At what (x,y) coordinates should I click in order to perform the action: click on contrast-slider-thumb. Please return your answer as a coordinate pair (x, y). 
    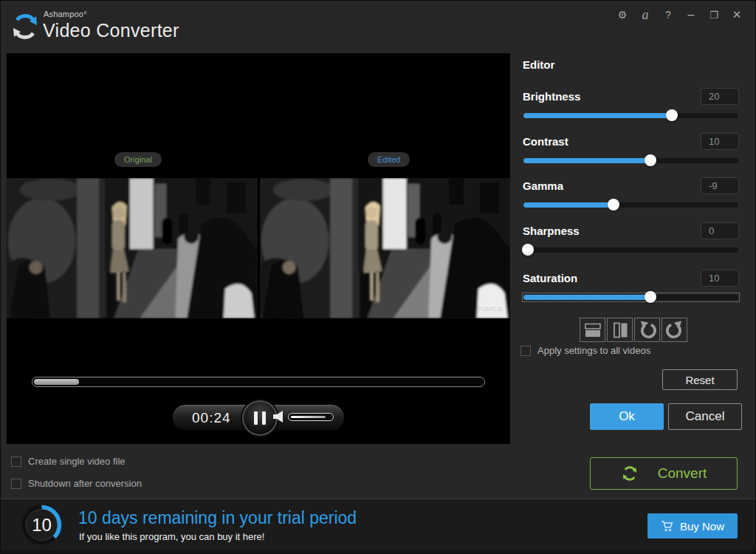
    Looking at the image, I should click on (650, 160).